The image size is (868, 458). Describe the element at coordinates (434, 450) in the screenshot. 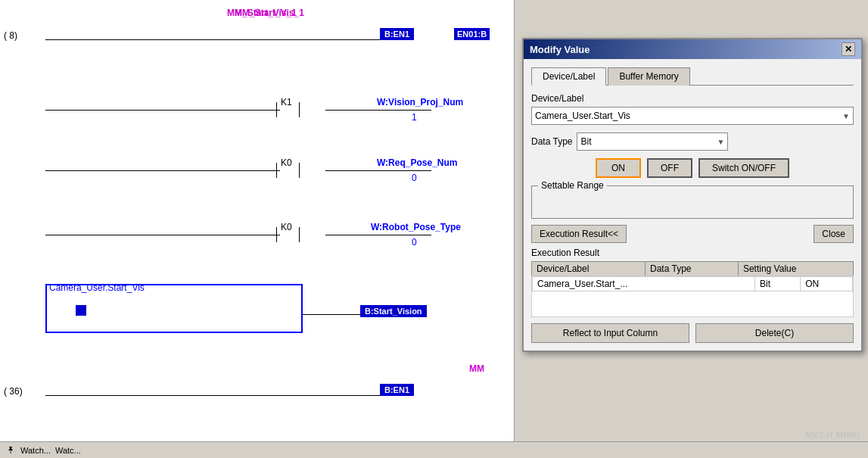

I see `status-bar: 🖈 Watch... Watc...` at that location.